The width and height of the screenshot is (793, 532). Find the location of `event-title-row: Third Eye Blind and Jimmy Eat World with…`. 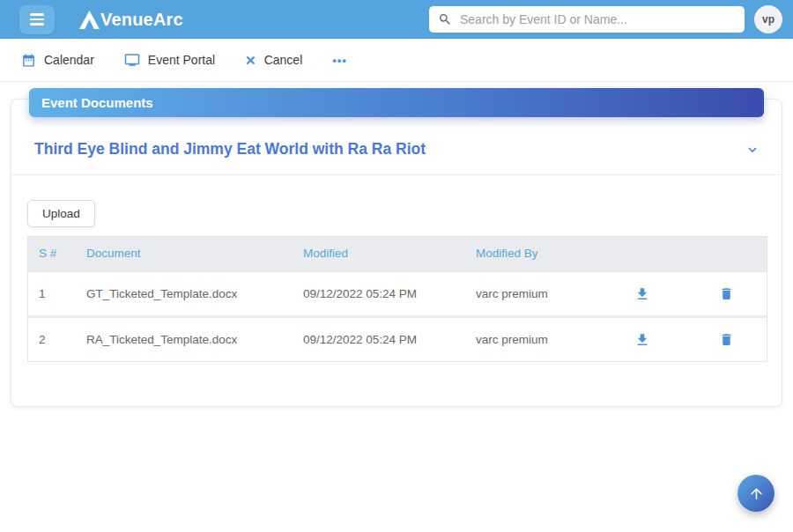

event-title-row: Third Eye Blind and Jimmy Eat World with… is located at coordinates (396, 146).